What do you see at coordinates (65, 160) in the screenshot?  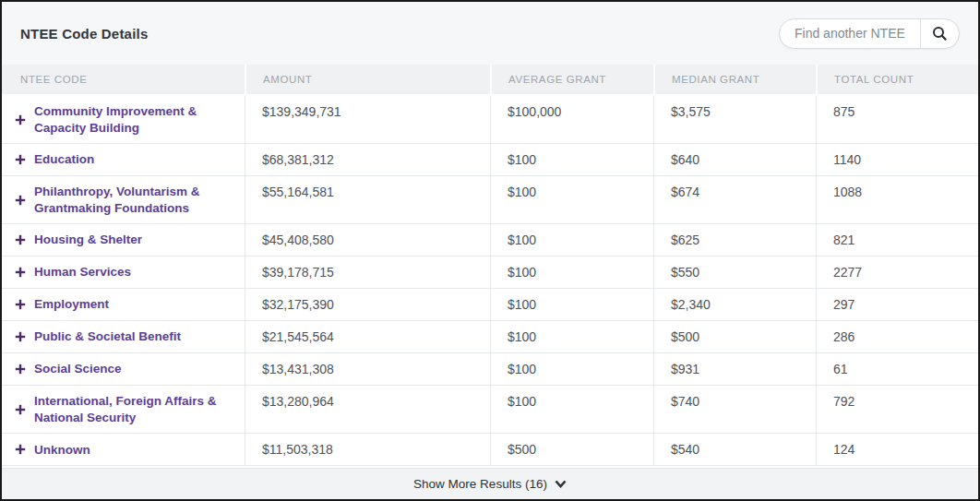 I see `ntee-code-link: Education` at bounding box center [65, 160].